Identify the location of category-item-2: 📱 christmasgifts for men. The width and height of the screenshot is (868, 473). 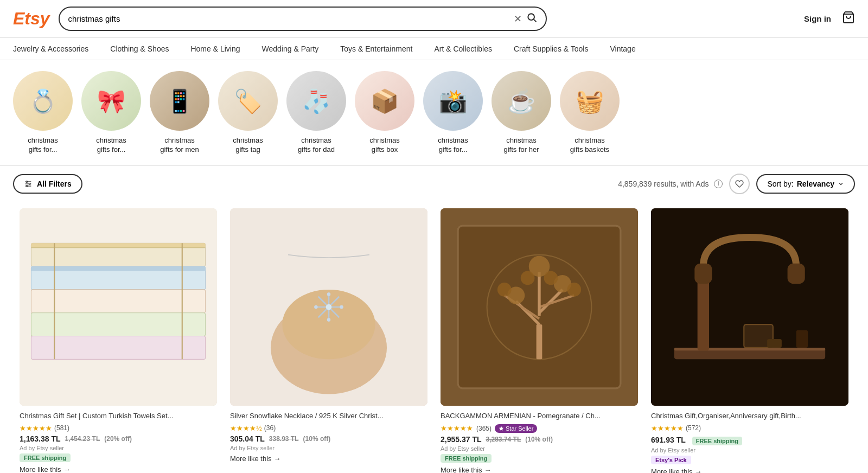
(180, 113).